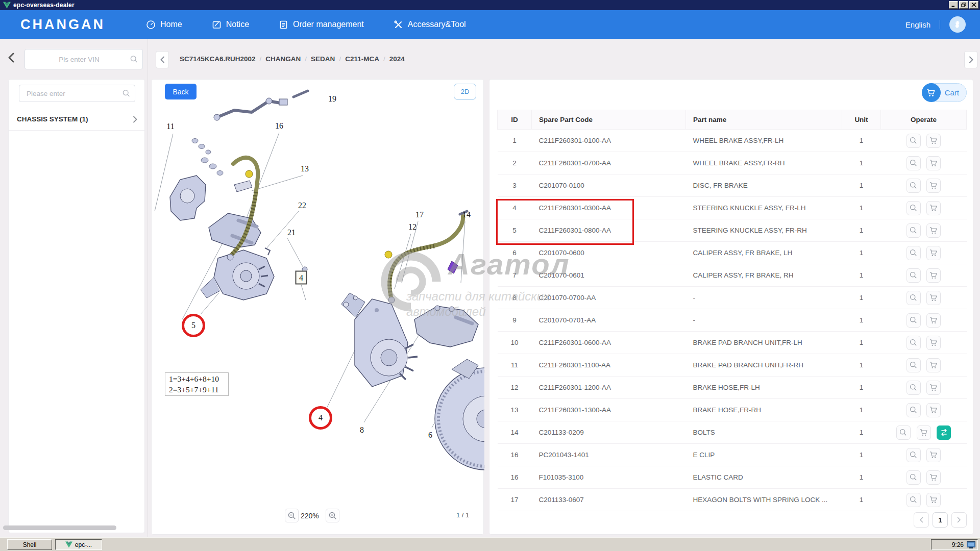 This screenshot has height=551, width=980. I want to click on sidebar-item-chassis-system: CHASSIS SYSTEM (1), so click(77, 119).